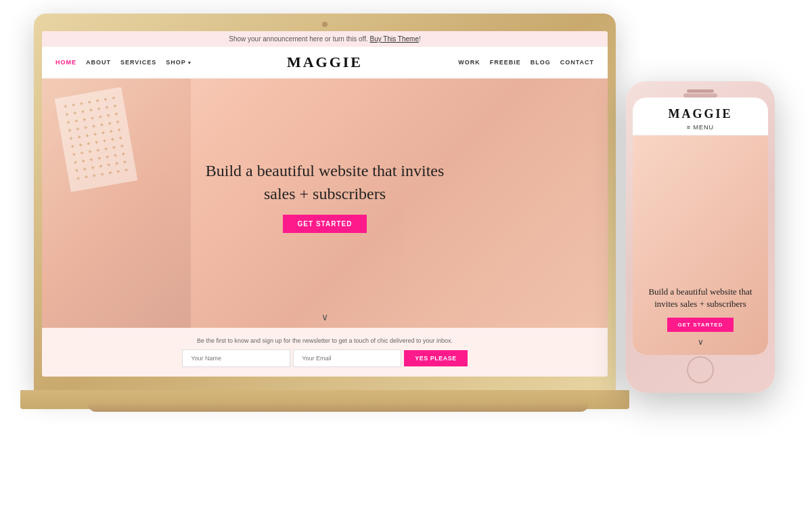 This screenshot has height=510, width=812. What do you see at coordinates (66, 62) in the screenshot?
I see `nav-item-home: HOME` at bounding box center [66, 62].